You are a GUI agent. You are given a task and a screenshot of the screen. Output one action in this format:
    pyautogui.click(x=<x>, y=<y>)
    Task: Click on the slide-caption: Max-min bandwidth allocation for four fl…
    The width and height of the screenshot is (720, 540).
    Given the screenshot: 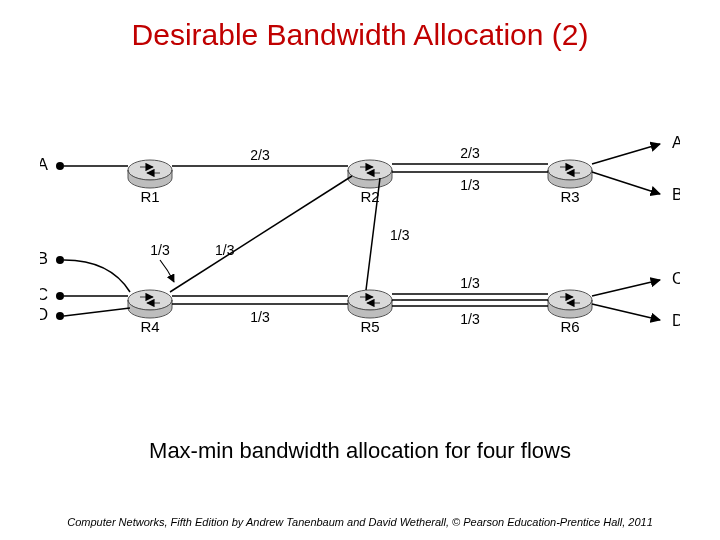 What is the action you would take?
    pyautogui.click(x=360, y=451)
    